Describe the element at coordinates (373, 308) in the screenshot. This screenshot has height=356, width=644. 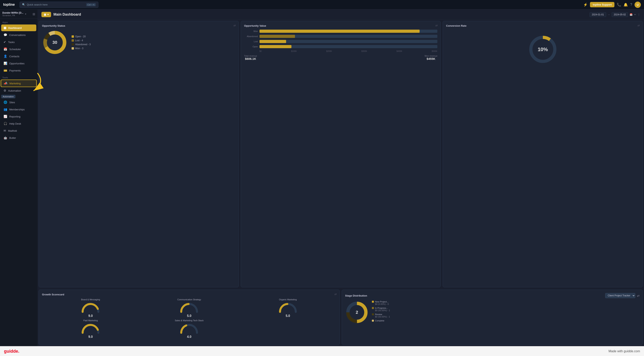
I see `legend-dot-progress` at that location.